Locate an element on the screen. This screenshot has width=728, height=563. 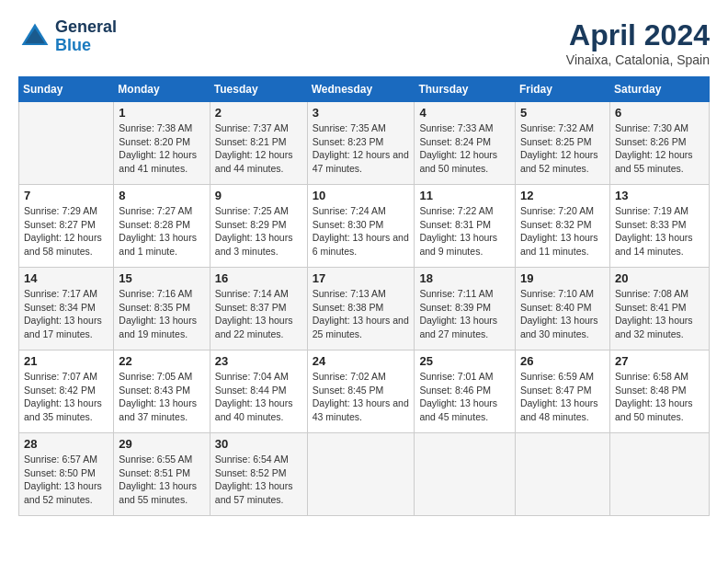
day-number: 17 is located at coordinates (361, 278).